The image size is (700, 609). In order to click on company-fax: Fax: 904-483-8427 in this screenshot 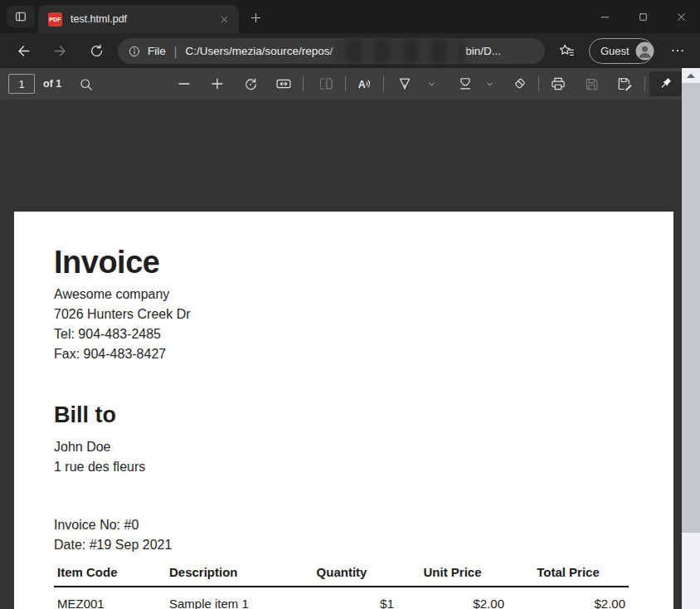, I will do `click(123, 354)`.